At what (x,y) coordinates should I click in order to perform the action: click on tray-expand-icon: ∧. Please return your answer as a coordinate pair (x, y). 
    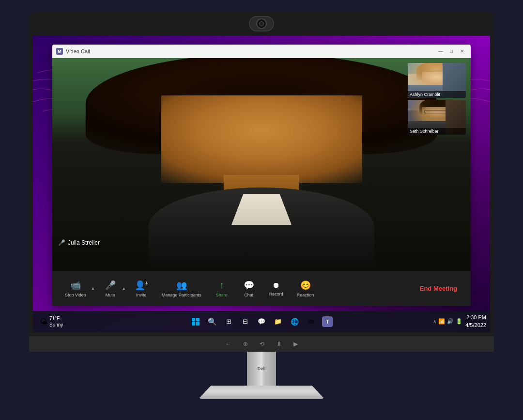
    Looking at the image, I should click on (435, 322).